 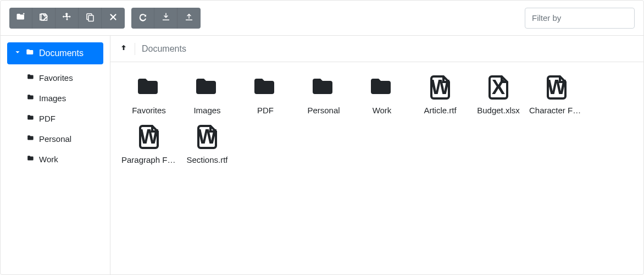 I want to click on svg-text: X, so click(x=498, y=87).